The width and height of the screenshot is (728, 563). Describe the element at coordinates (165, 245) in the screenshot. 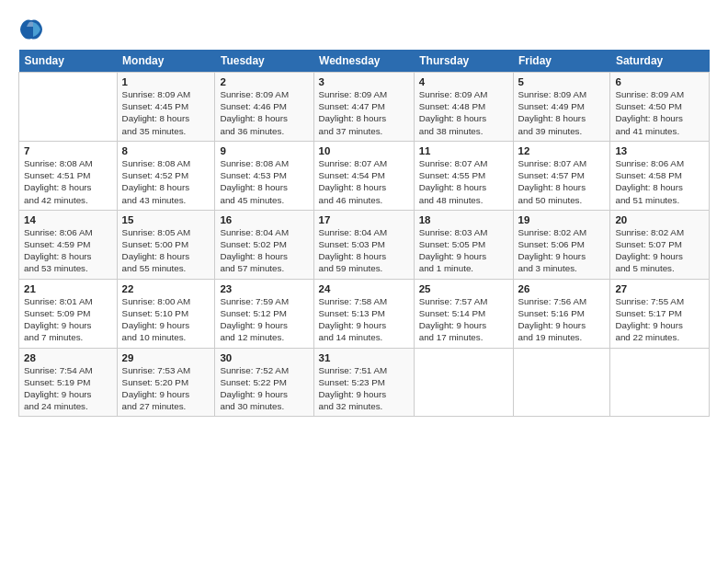

I see `day-cell: 15Sunrise: 8:05 AMSunset: 5:00 PMDayligh…` at that location.